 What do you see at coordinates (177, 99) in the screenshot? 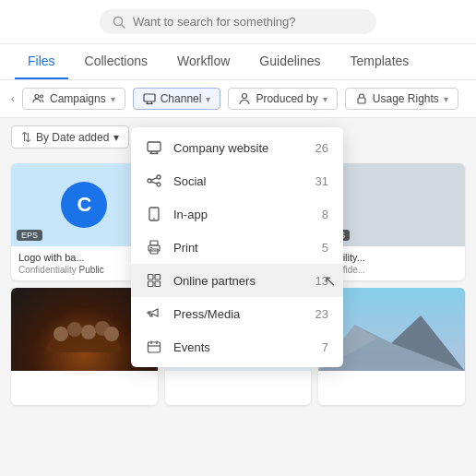
I see `filter-channel: Channel ▾` at bounding box center [177, 99].